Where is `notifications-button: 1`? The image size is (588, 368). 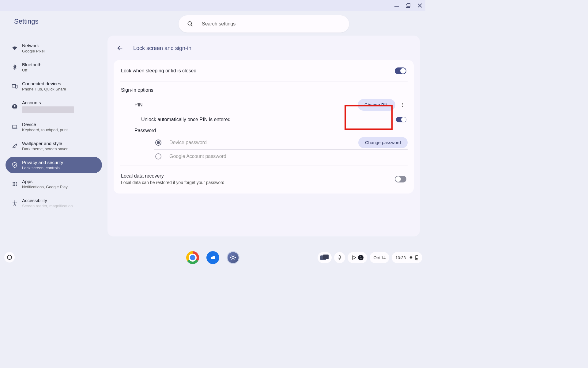
notifications-button: 1 is located at coordinates (357, 258).